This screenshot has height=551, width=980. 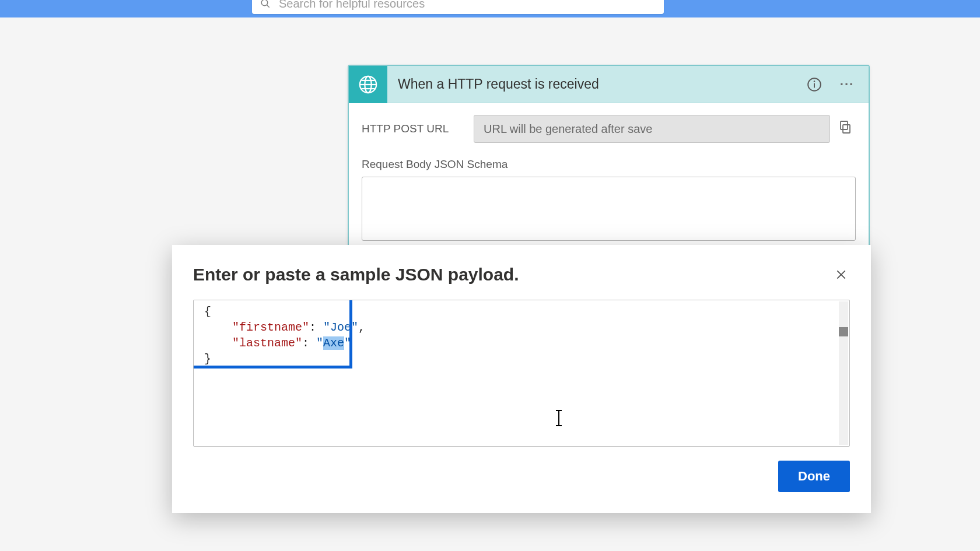 What do you see at coordinates (609, 209) in the screenshot?
I see `schema-textarea` at bounding box center [609, 209].